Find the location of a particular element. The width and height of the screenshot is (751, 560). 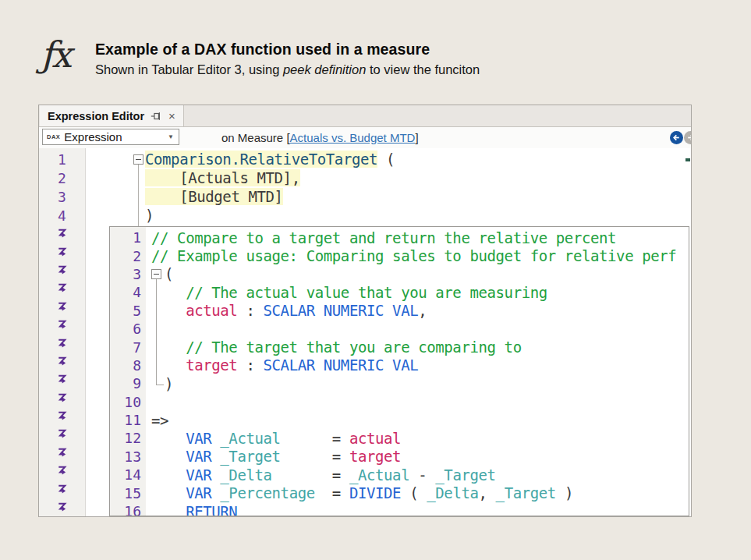

code-line: [Actuals MTD], is located at coordinates (365, 178).